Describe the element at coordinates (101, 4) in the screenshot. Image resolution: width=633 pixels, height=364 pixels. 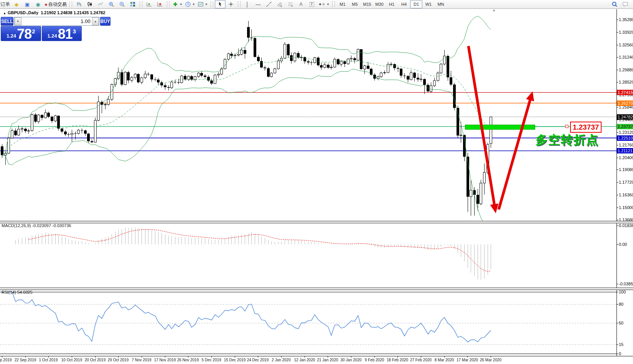
I see `chart-line-button` at that location.